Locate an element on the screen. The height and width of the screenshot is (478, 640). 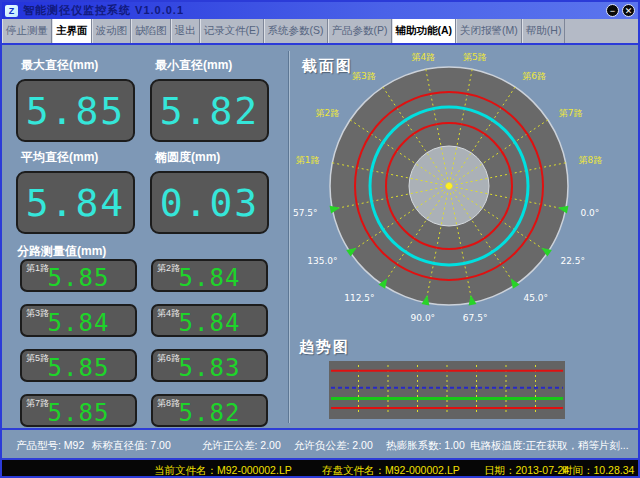
svg-text: 第1路 is located at coordinates (308, 160).